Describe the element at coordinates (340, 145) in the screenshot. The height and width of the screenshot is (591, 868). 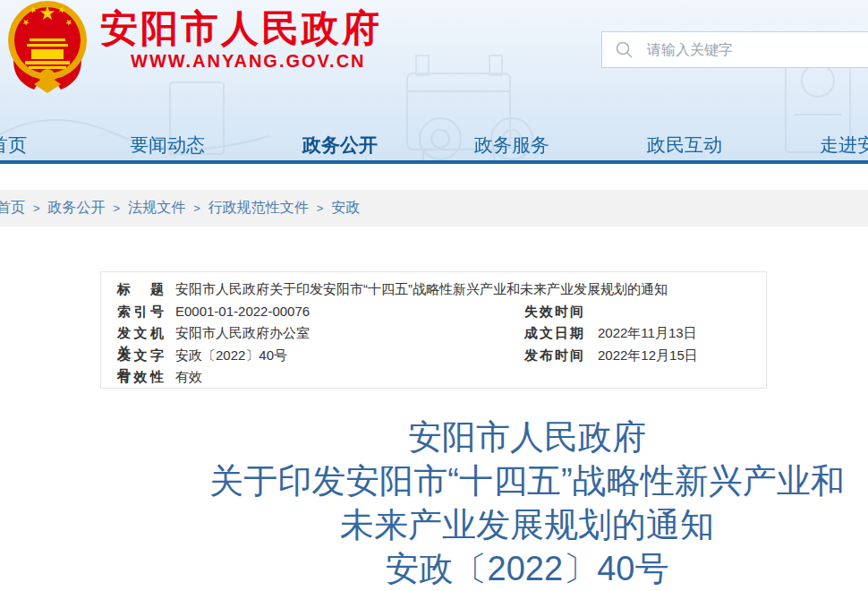
I see `nav-item-gov-affairs: 政务公开` at that location.